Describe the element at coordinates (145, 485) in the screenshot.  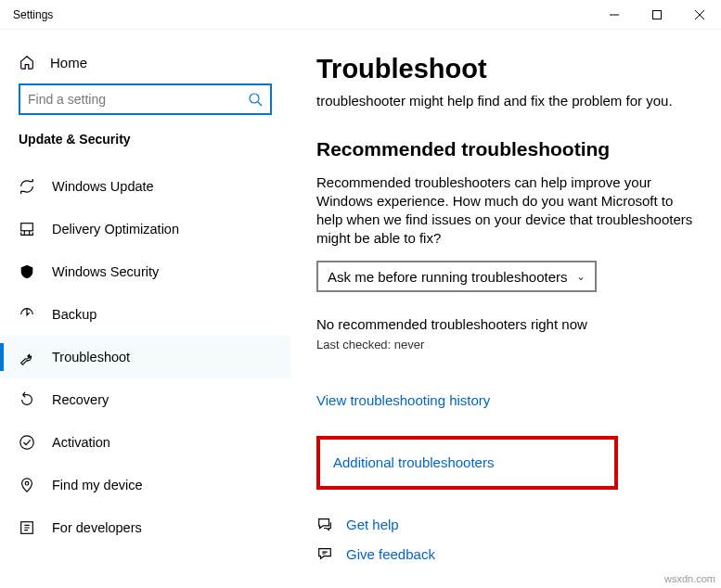
I see `sidebar-item-find-my-device: Find my device` at that location.